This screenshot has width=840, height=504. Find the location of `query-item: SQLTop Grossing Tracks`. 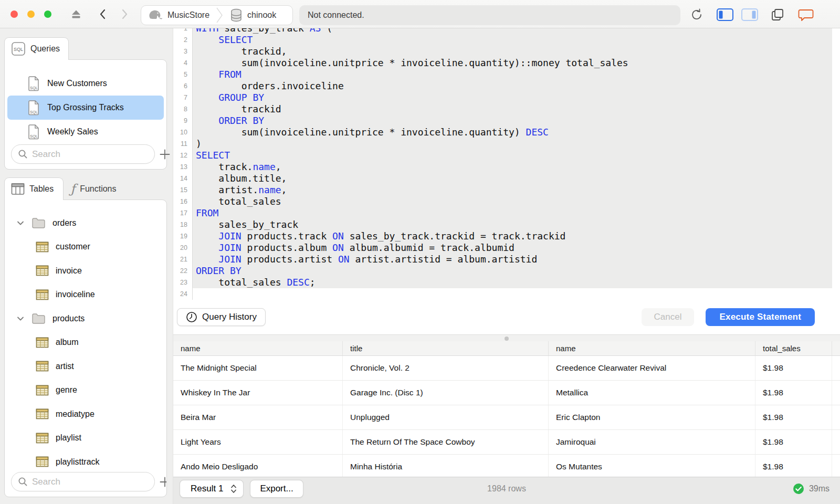

query-item: SQLTop Grossing Tracks is located at coordinates (86, 108).